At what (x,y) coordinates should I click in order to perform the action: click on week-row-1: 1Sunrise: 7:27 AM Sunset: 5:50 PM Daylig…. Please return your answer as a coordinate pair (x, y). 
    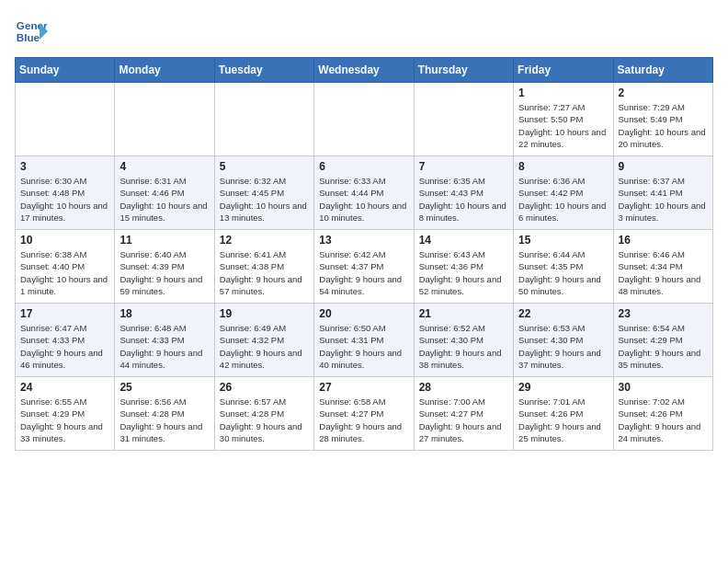
    Looking at the image, I should click on (364, 120).